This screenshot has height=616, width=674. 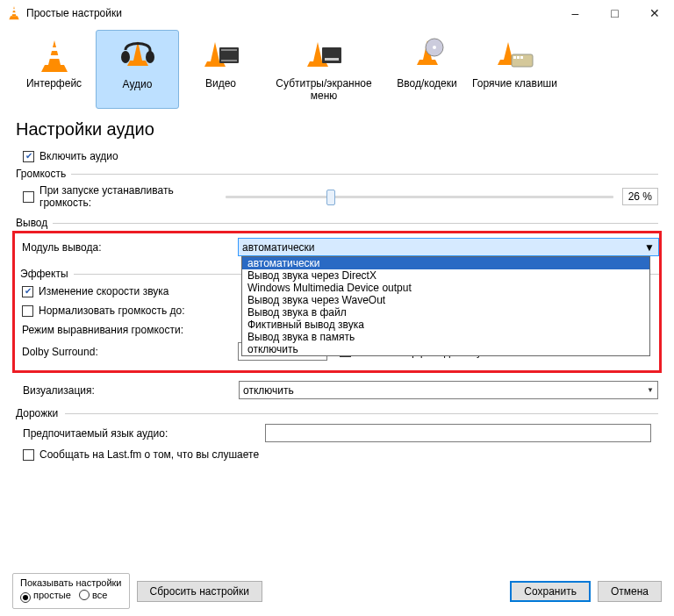 I want to click on show-settings-group: Показывать настройки простые все, so click(x=71, y=591).